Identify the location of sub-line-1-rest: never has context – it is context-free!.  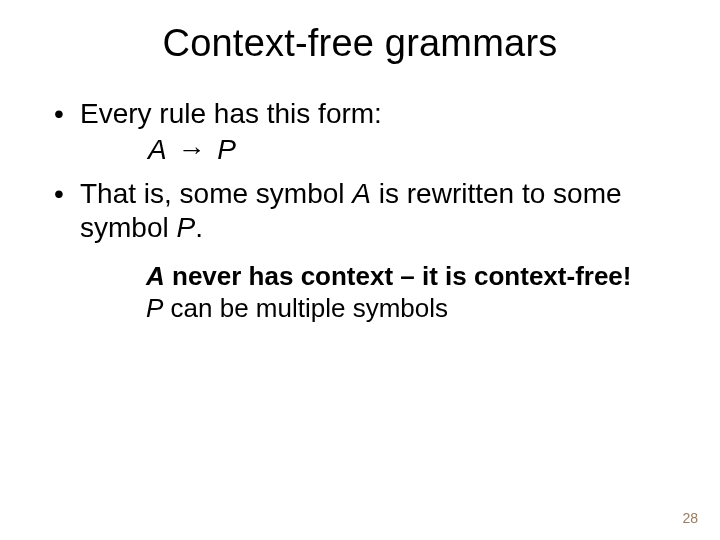
(398, 276).